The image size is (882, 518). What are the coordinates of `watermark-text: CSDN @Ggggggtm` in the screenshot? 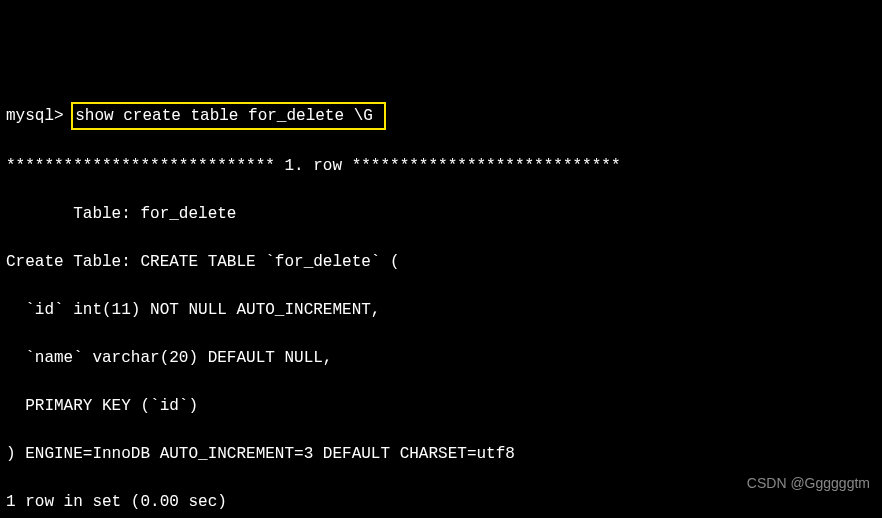 It's located at (808, 484).